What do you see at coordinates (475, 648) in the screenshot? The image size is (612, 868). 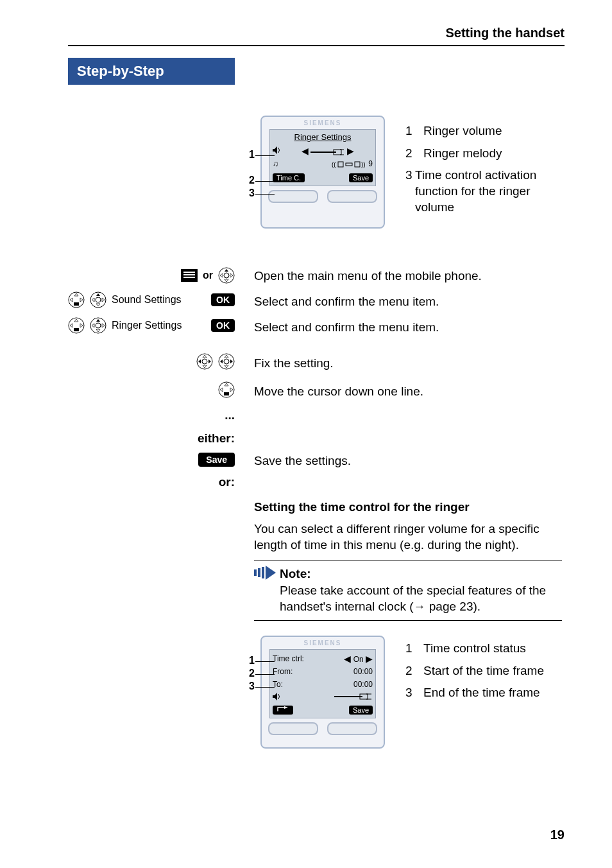 I see `legend2-text-1: Time control status` at bounding box center [475, 648].